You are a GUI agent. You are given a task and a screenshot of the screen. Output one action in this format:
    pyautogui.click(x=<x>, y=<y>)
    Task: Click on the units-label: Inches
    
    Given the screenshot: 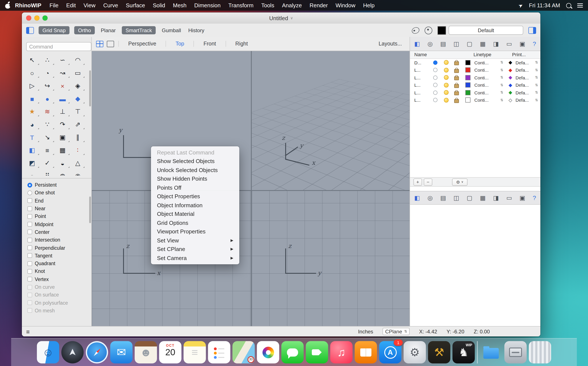 What is the action you would take?
    pyautogui.click(x=366, y=332)
    